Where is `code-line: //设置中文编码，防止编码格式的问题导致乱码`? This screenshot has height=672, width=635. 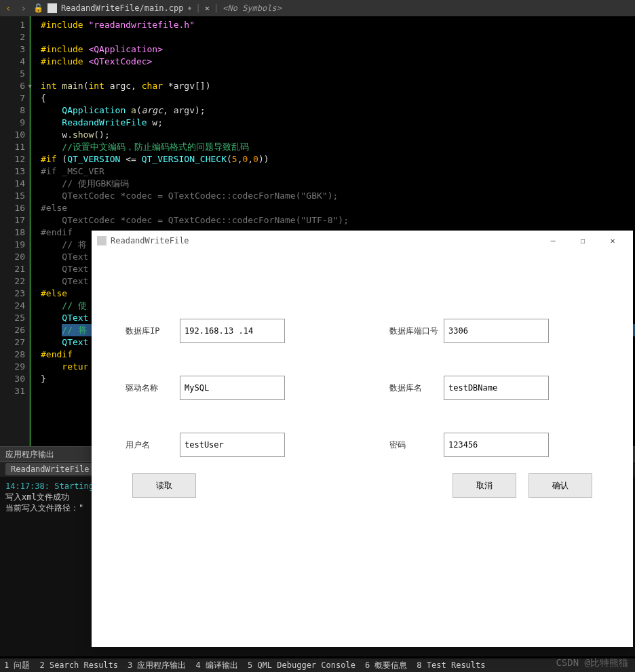
code-line: //设置中文编码，防止编码格式的问题导致乱码 is located at coordinates (338, 147).